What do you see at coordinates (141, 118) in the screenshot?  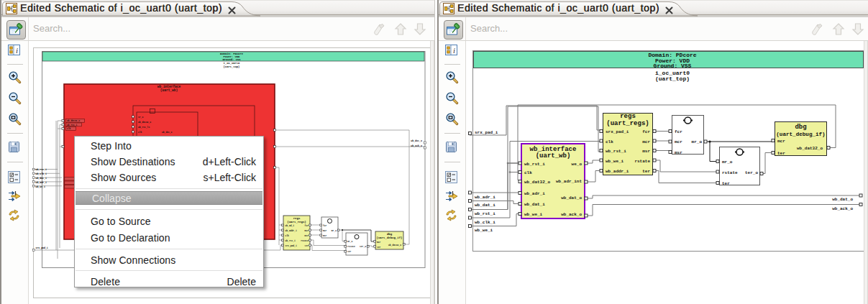 I see `svg-text: sr_o` at bounding box center [141, 118].